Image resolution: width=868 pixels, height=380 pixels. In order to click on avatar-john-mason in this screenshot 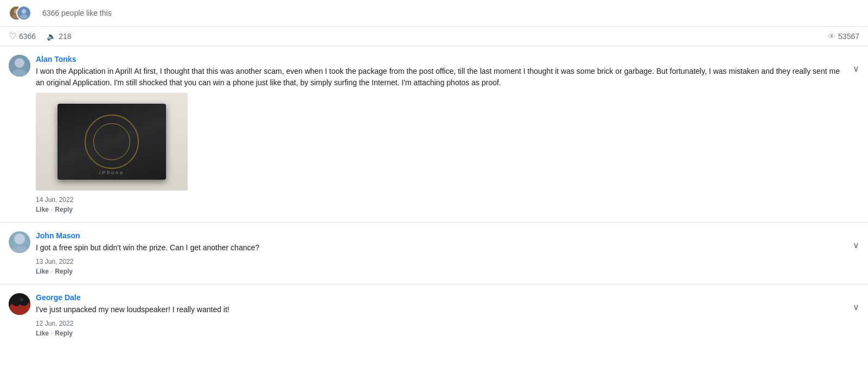, I will do `click(20, 242)`.